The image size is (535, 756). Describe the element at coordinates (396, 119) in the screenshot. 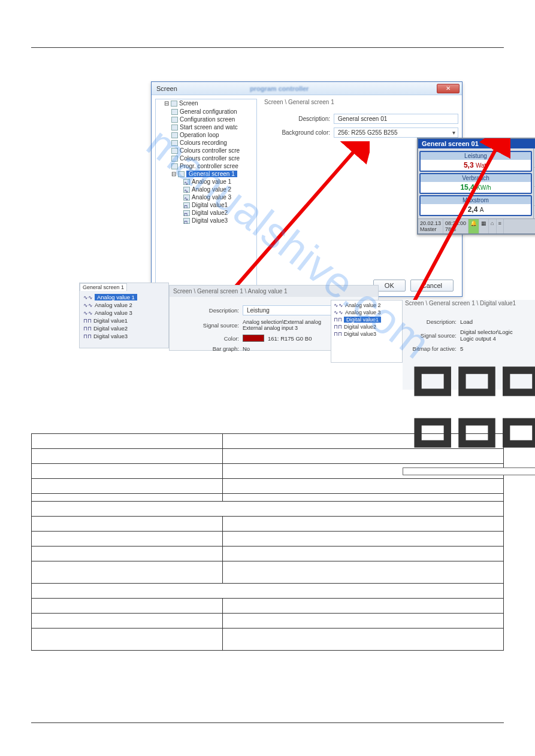

I see `field-description: General screen 01` at that location.